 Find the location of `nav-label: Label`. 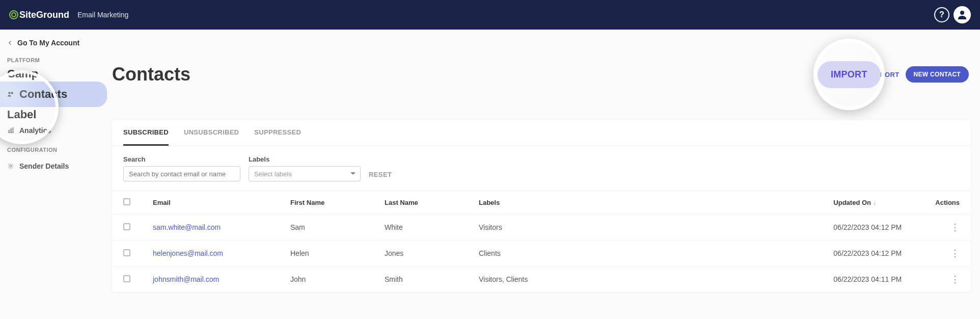

nav-label: Label is located at coordinates (21, 115).